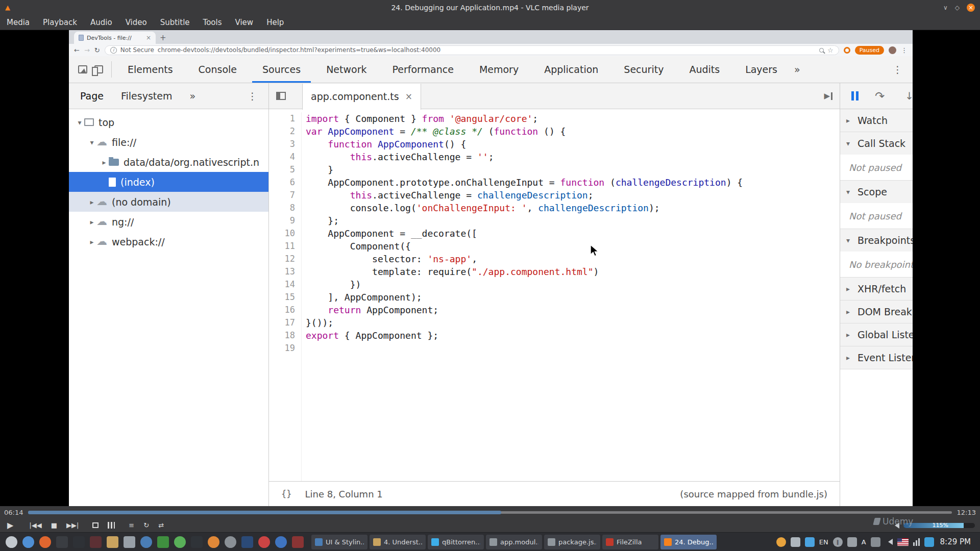  What do you see at coordinates (54, 525) in the screenshot?
I see `stop-button: ■` at bounding box center [54, 525].